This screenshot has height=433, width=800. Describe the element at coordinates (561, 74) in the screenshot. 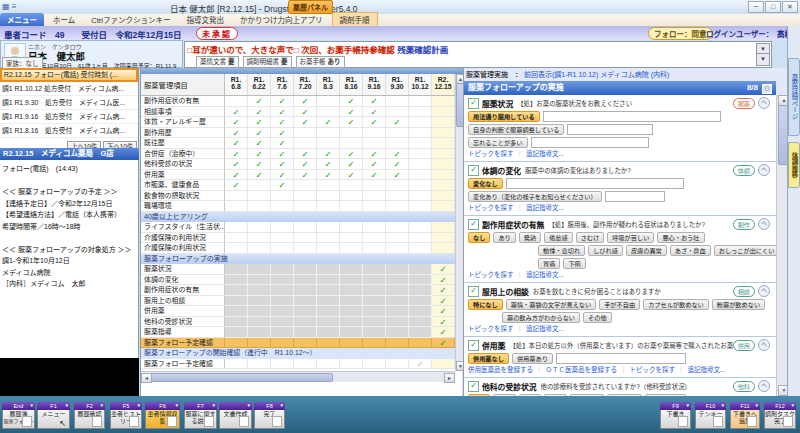

I see `previous-record-link: 前回表示(調1-R1.10.12)` at that location.